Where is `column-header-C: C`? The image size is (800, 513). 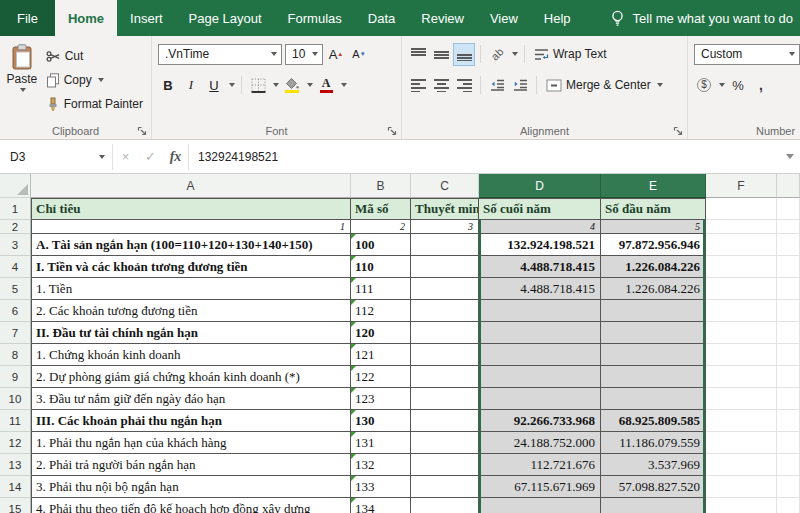
column-header-C: C is located at coordinates (445, 186).